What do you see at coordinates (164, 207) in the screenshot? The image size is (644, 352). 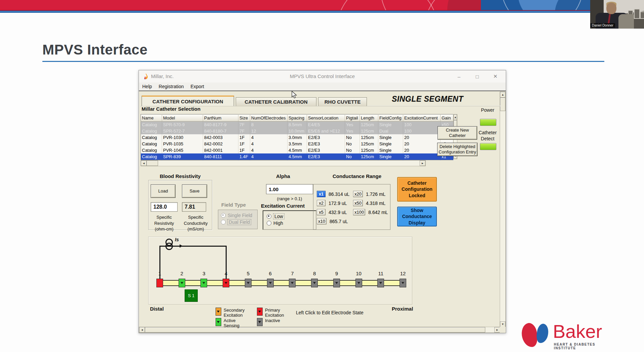 I see `specific-resistivity-field: 128.0` at bounding box center [164, 207].